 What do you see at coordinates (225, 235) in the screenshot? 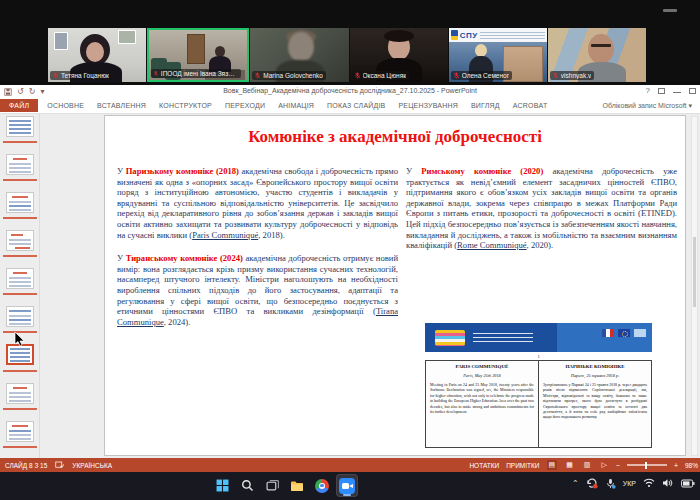
I see `link-paris-communique: Paris Communiqué` at bounding box center [225, 235].